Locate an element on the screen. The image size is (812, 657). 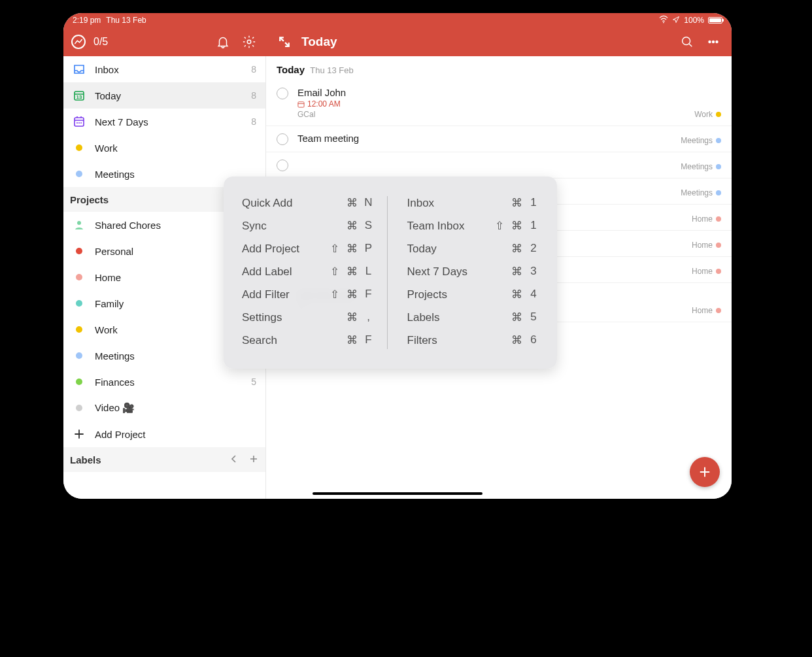
status-time: 2:19 pm is located at coordinates (86, 20).